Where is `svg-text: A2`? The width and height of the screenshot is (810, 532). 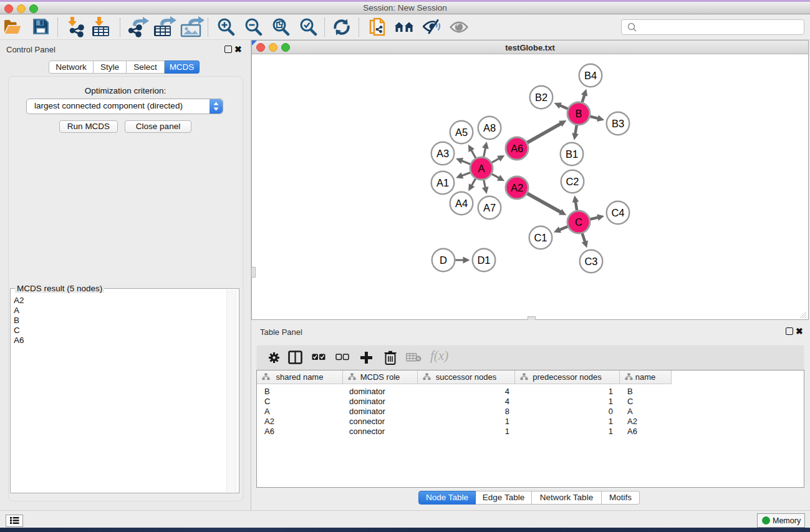
svg-text: A2 is located at coordinates (517, 188).